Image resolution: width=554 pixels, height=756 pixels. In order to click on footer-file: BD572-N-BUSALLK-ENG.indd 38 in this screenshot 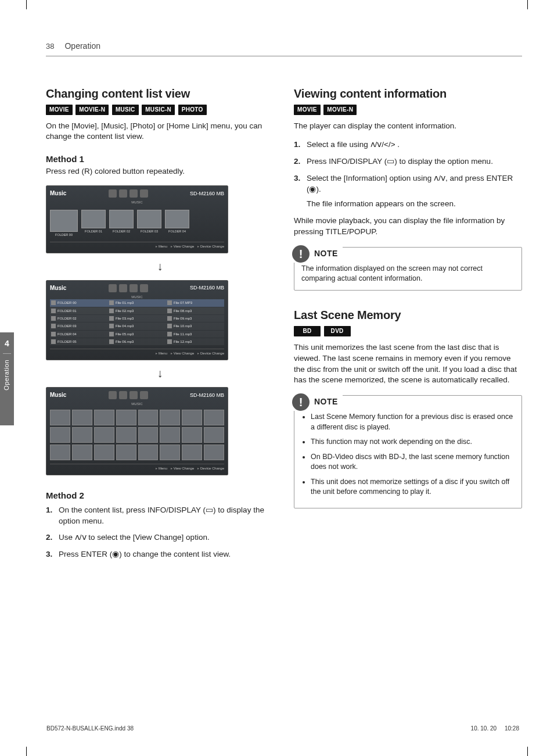, I will do `click(90, 729)`.